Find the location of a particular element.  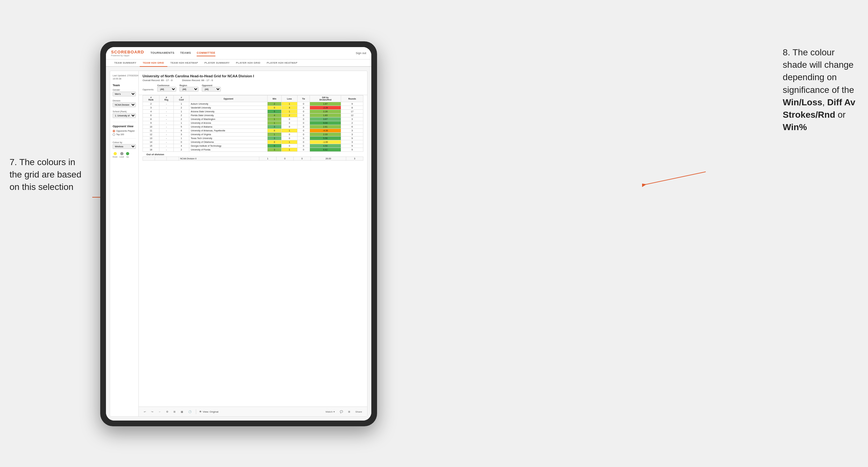

cell-opponent: Texas Tech University is located at coordinates (228, 138).